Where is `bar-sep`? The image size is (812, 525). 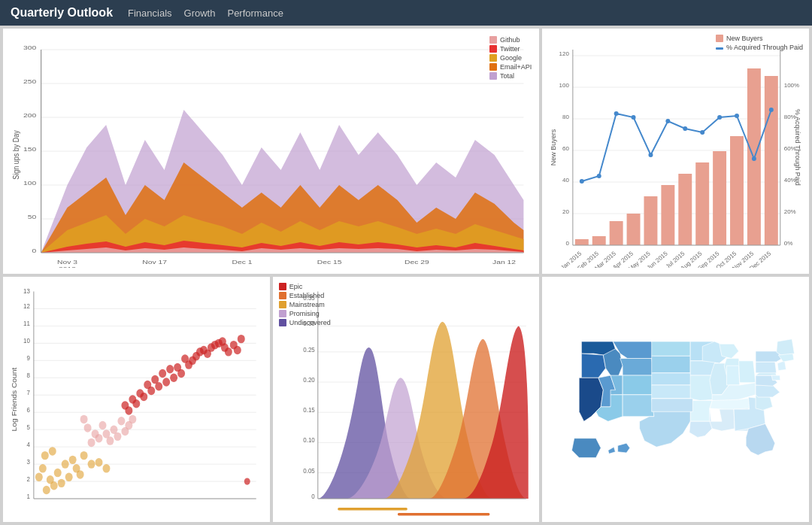
bar-sep is located at coordinates (720, 199).